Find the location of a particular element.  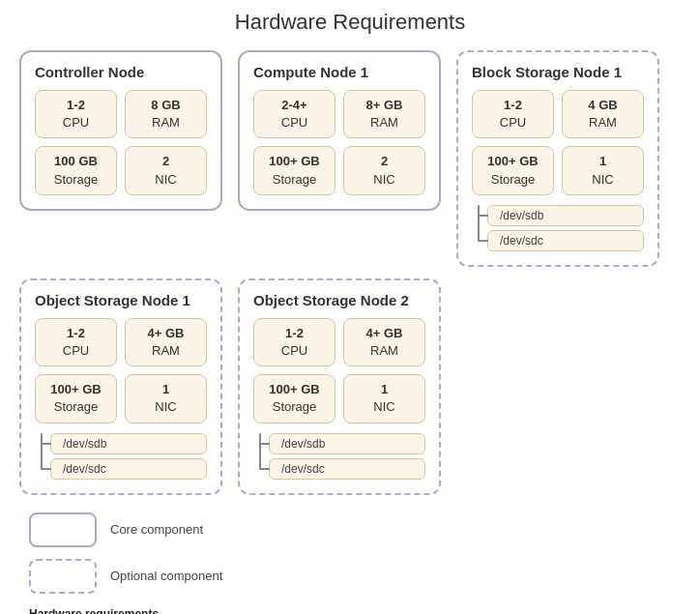

block-storage-title: Block Storage Node 1 is located at coordinates (558, 72).